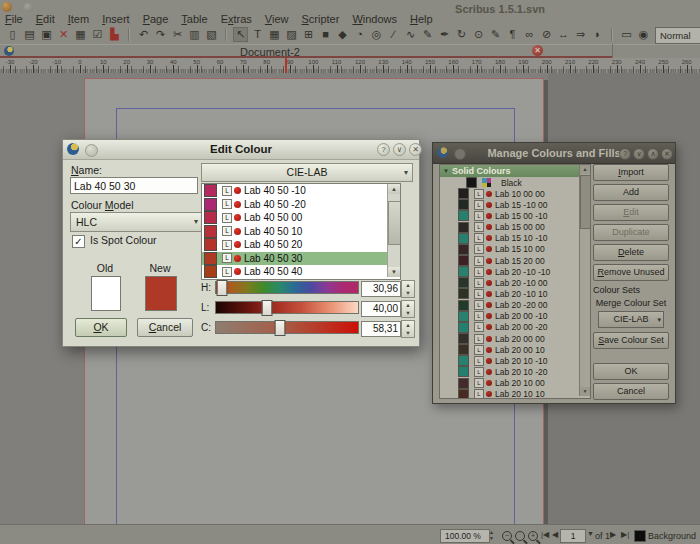  Describe the element at coordinates (512, 34) in the screenshot. I see `edit-text-story-editor-icon: ¶` at that location.